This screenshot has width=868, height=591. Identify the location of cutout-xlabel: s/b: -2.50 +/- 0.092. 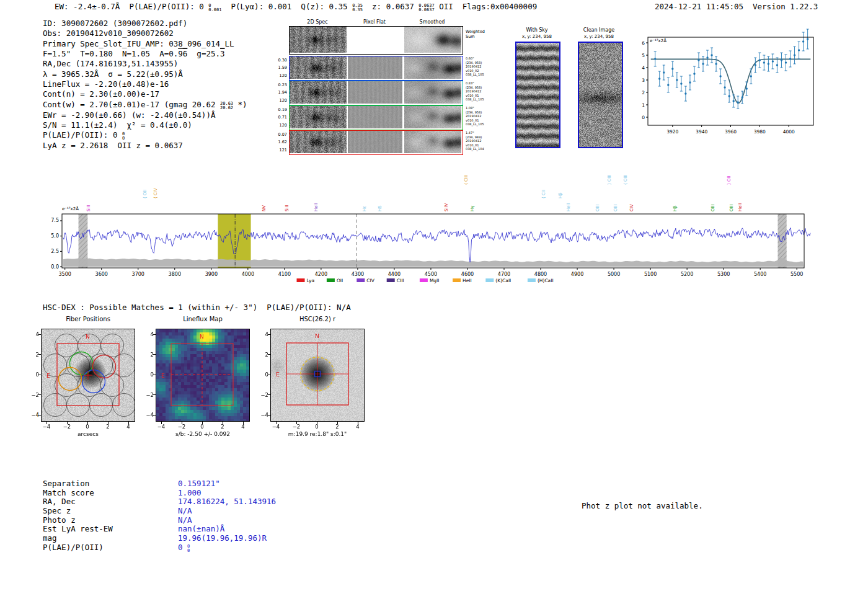
(203, 434).